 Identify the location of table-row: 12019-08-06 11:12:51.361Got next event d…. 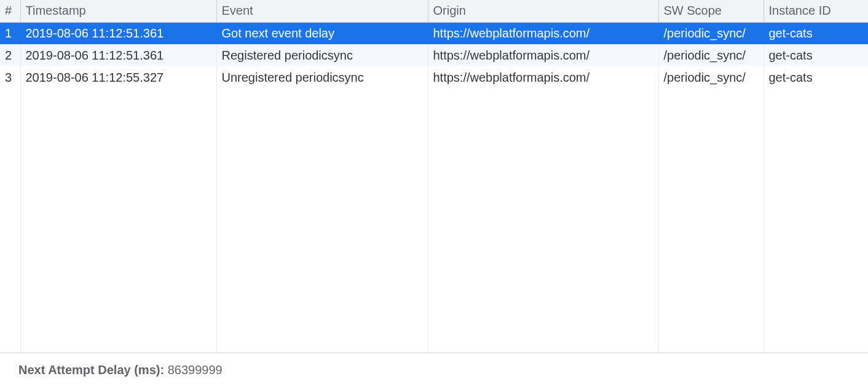
(434, 33).